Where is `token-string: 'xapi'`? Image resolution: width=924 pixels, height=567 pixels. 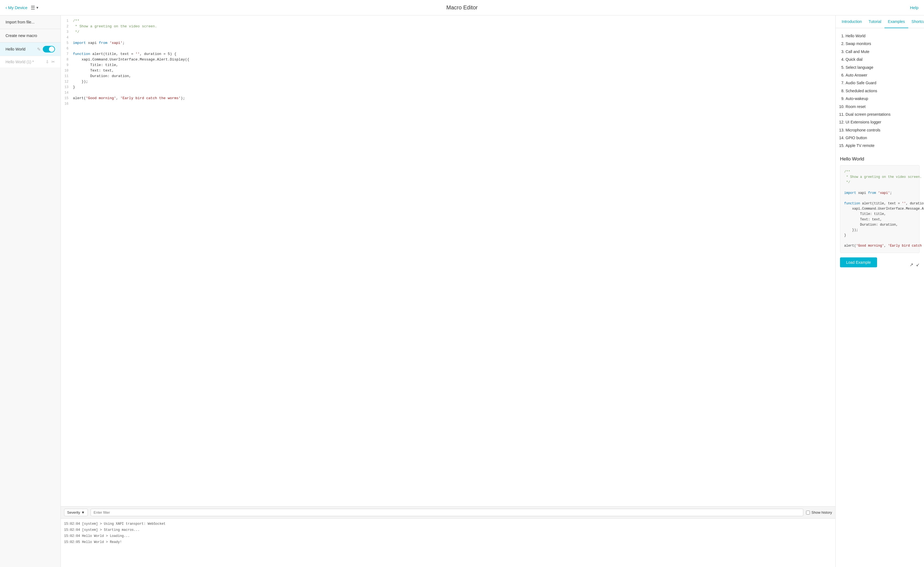 token-string: 'xapi' is located at coordinates (116, 43).